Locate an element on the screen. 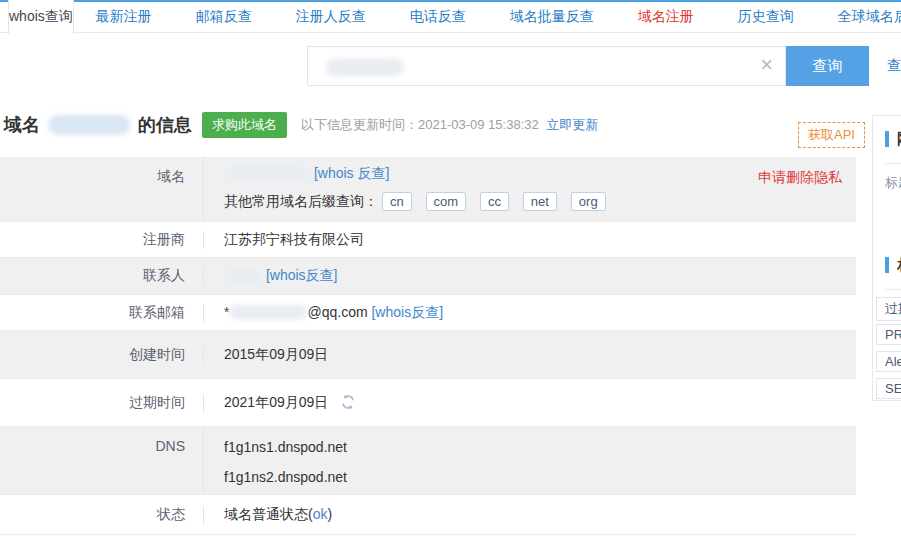 The height and width of the screenshot is (537, 901). status-text-close: ) is located at coordinates (330, 514).